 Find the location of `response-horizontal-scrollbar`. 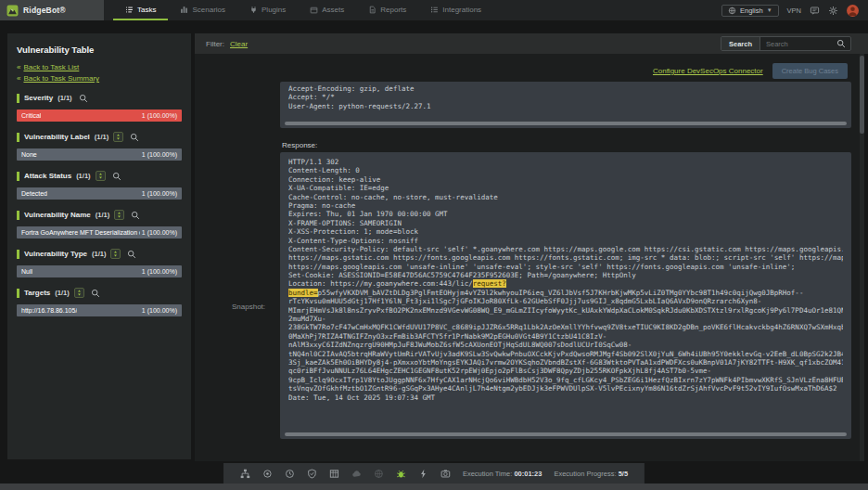

response-horizontal-scrollbar is located at coordinates (566, 434).